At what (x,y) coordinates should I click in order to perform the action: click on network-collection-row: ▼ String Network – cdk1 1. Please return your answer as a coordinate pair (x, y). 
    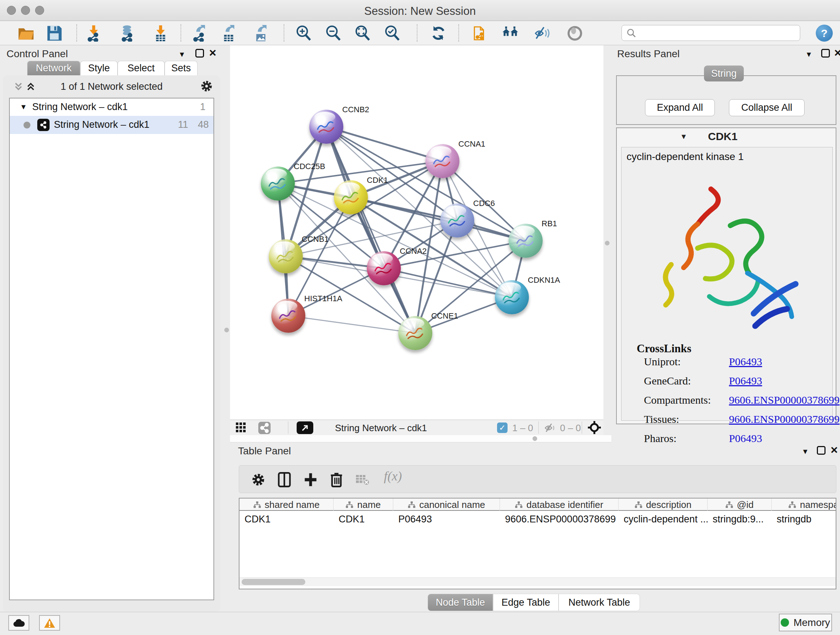
    Looking at the image, I should click on (112, 107).